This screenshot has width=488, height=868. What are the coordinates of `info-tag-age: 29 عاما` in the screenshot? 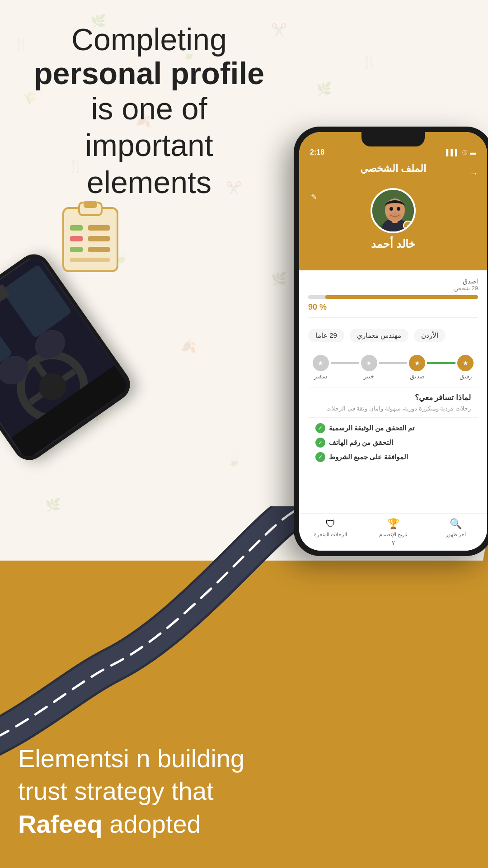 It's located at (326, 335).